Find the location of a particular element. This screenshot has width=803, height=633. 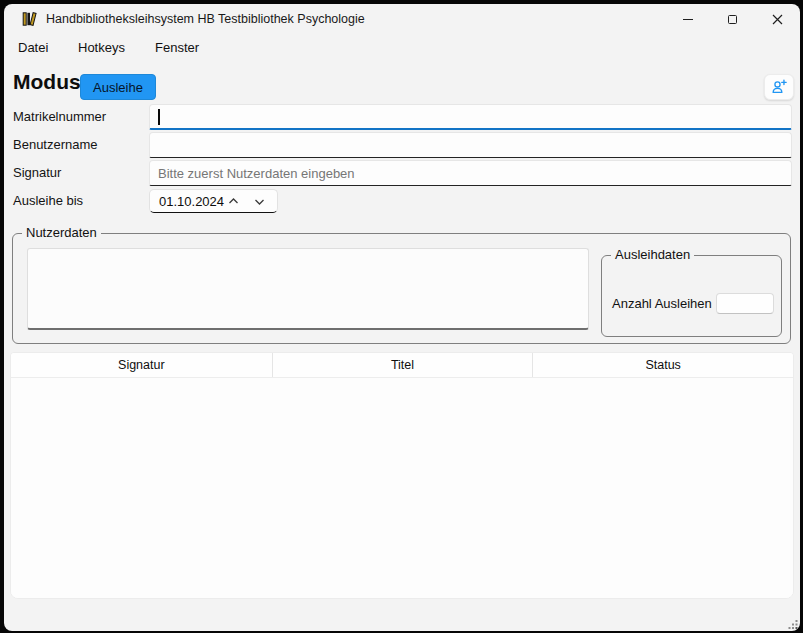

signatur-label: Signatur is located at coordinates (37, 173).